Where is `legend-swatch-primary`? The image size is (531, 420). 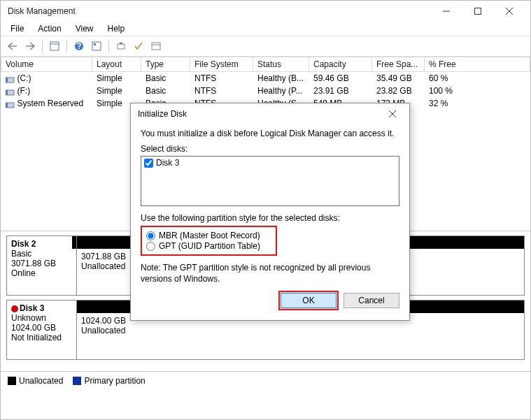 legend-swatch-primary is located at coordinates (77, 381).